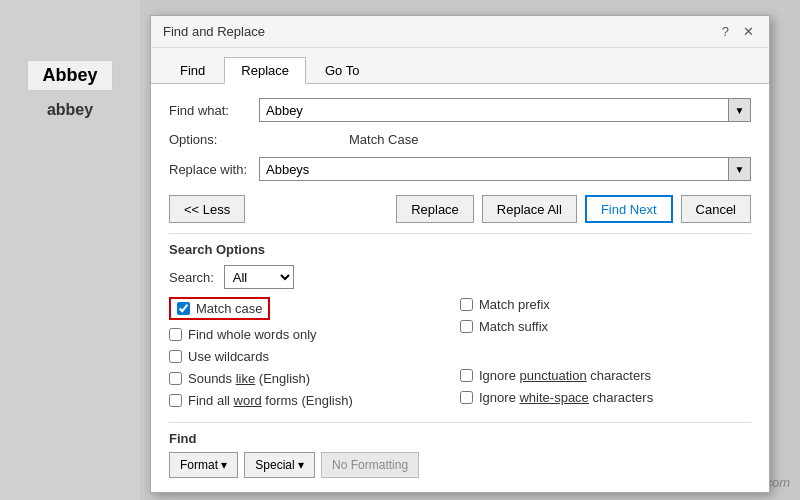 The width and height of the screenshot is (800, 500). What do you see at coordinates (460, 209) in the screenshot?
I see `action-buttons-row: << Less Replace Replace All Find Next Ca…` at bounding box center [460, 209].